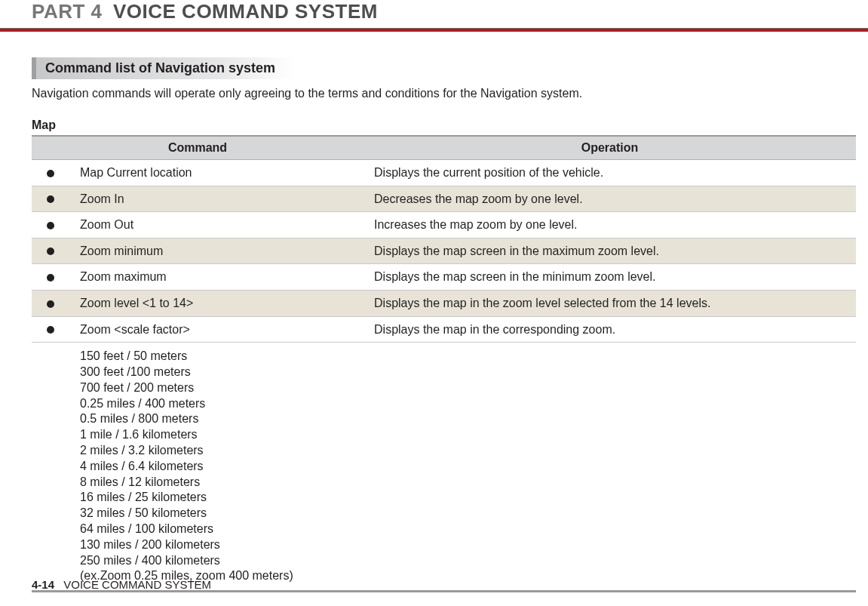  I want to click on page-footer: 4-14 VOICE COMMAND SYSTEM, so click(121, 584).